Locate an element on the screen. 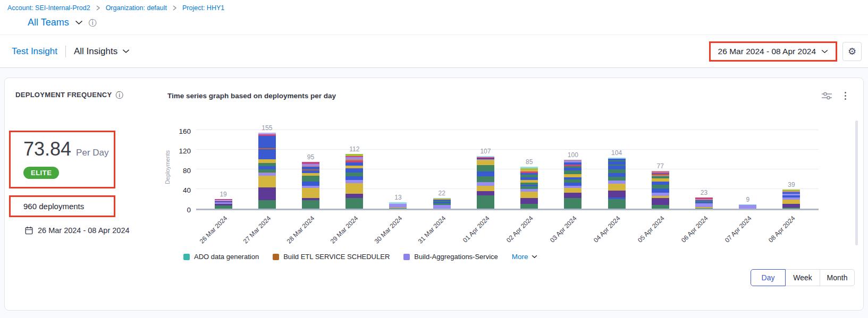 This screenshot has height=318, width=868. y-axis: Deployments 04080120160 is located at coordinates (179, 167).